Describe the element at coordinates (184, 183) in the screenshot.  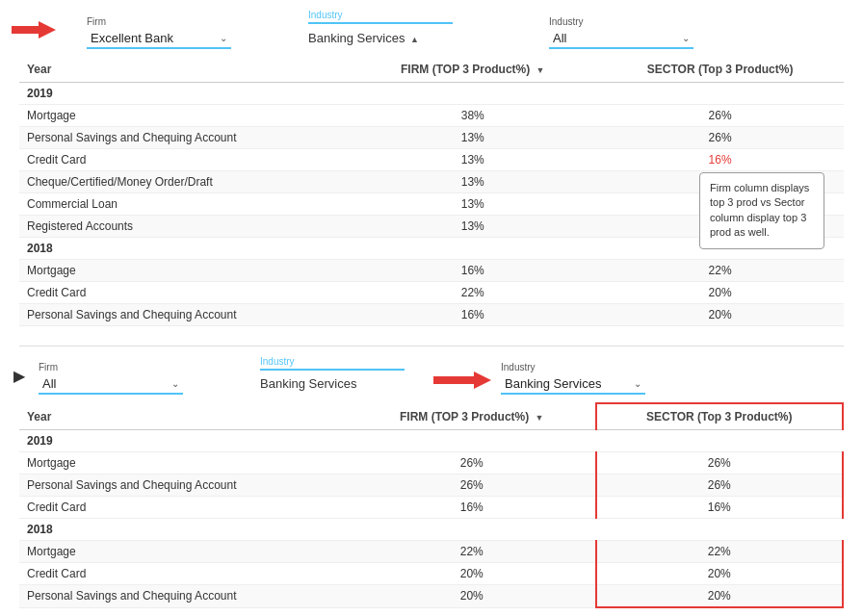
I see `product-cell: Cheque/Certified/Money Order/Draft` at that location.